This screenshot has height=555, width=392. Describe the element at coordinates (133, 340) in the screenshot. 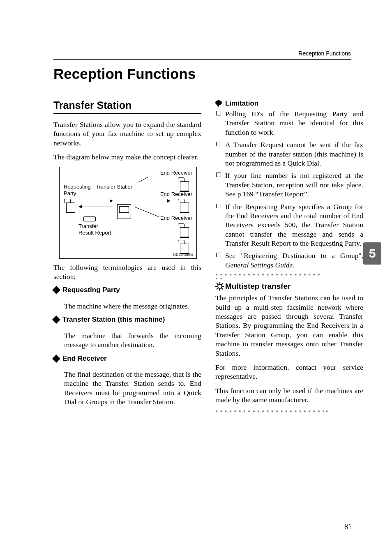

I see `term-body: The machine that forwards the incoming m…` at that location.